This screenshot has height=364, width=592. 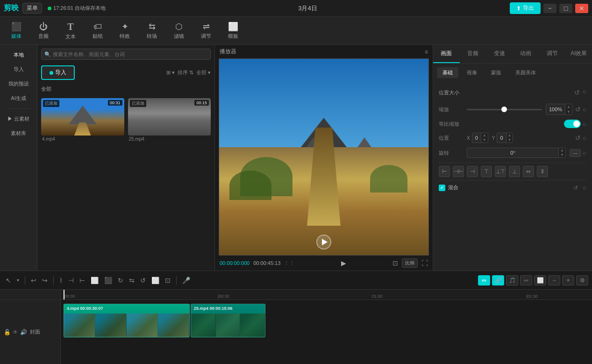 I want to click on menu-button: 菜单, so click(x=32, y=8).